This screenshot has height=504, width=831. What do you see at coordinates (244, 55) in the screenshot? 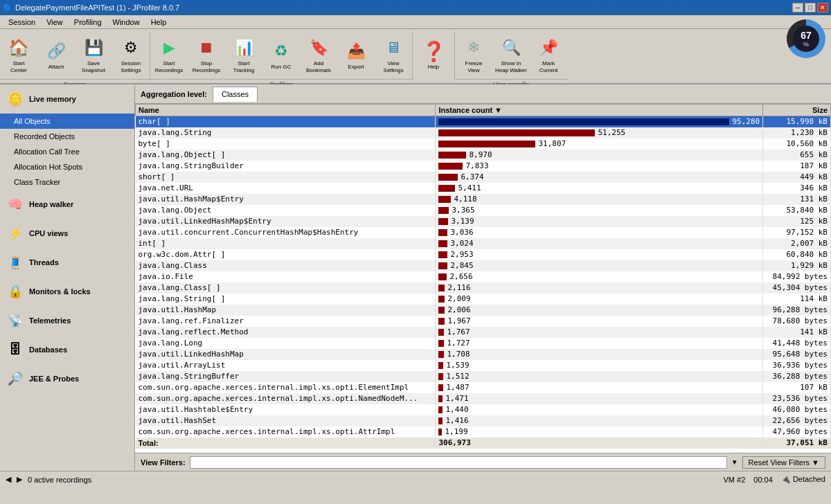
I see `start-tracking-button: 📊 StartTracking` at bounding box center [244, 55].